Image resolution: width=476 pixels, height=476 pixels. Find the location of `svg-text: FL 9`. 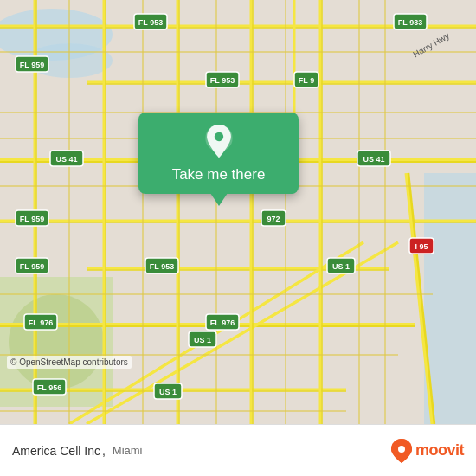

svg-text: FL 9 is located at coordinates (306, 80).